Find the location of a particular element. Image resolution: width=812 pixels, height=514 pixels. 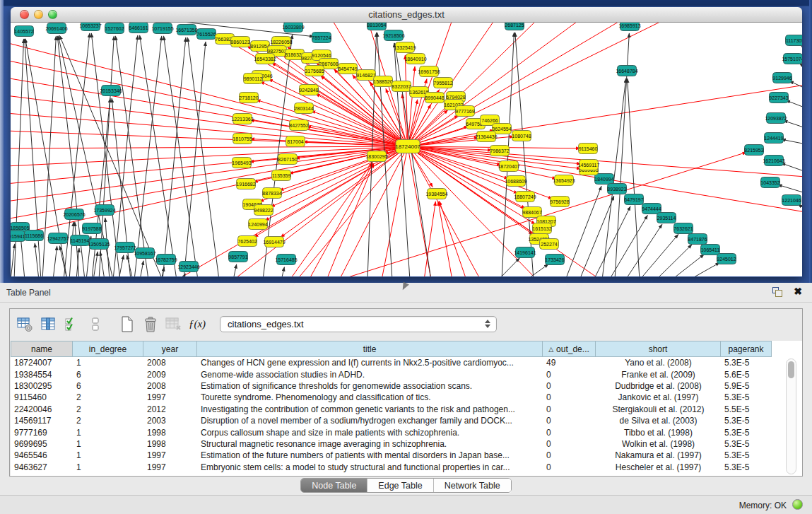

graph-node-yellow: 18720407 is located at coordinates (509, 167).